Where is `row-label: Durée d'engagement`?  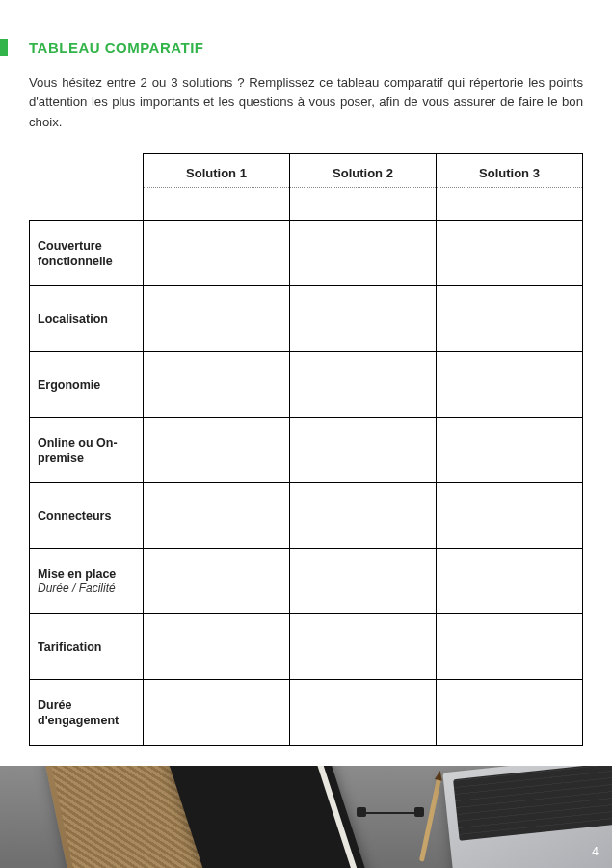 row-label: Durée d'engagement is located at coordinates (87, 714).